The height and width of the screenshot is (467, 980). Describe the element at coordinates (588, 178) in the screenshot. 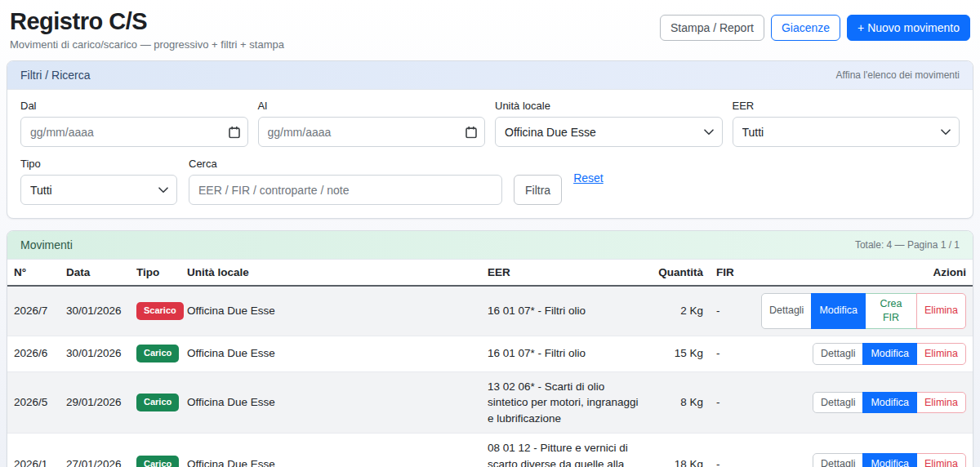

I see `reset-link: Reset` at that location.